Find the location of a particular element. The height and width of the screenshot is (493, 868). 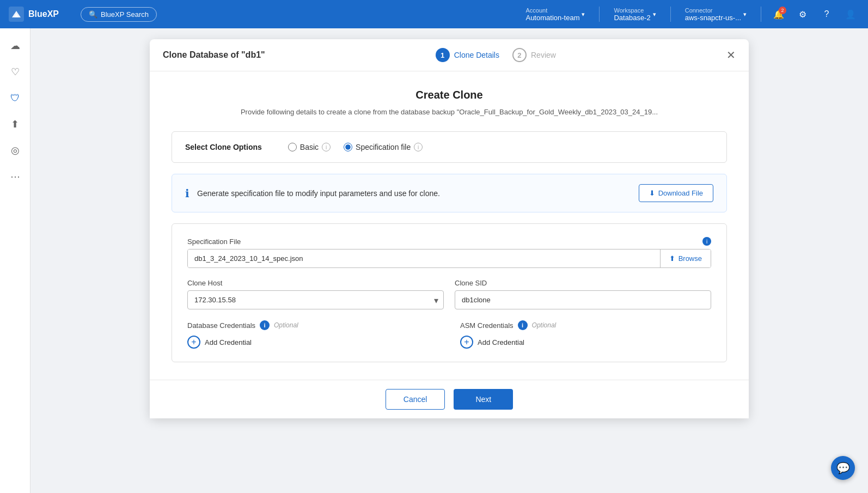

workspace-selector: Workspace Database-2 ▾ is located at coordinates (635, 14).